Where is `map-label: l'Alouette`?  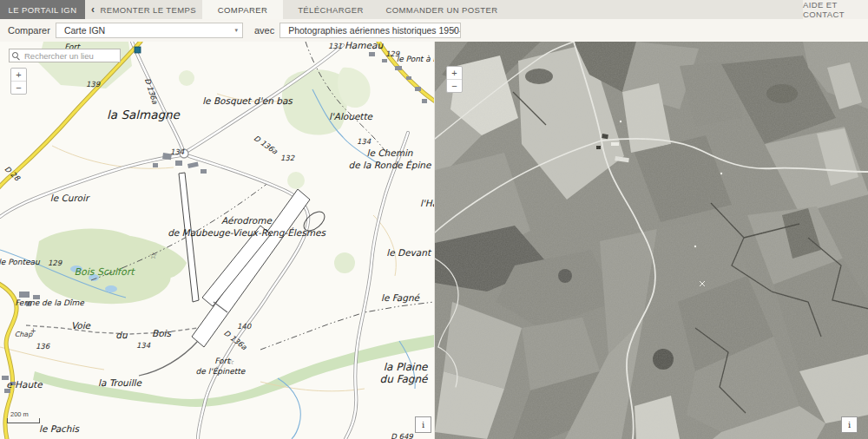
map-label: l'Alouette is located at coordinates (351, 116).